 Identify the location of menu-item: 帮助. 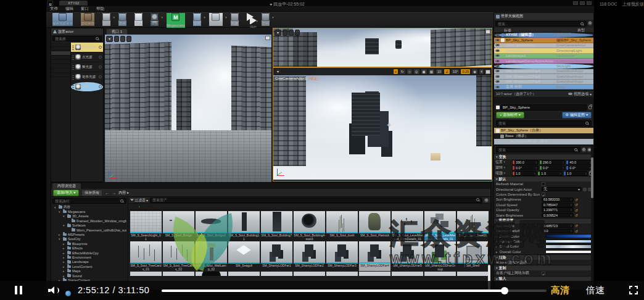
(100, 9).